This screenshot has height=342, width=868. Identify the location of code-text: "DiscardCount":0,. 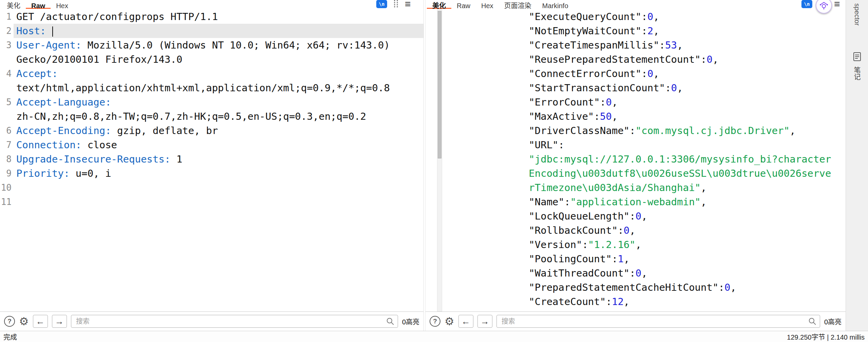
(686, 310).